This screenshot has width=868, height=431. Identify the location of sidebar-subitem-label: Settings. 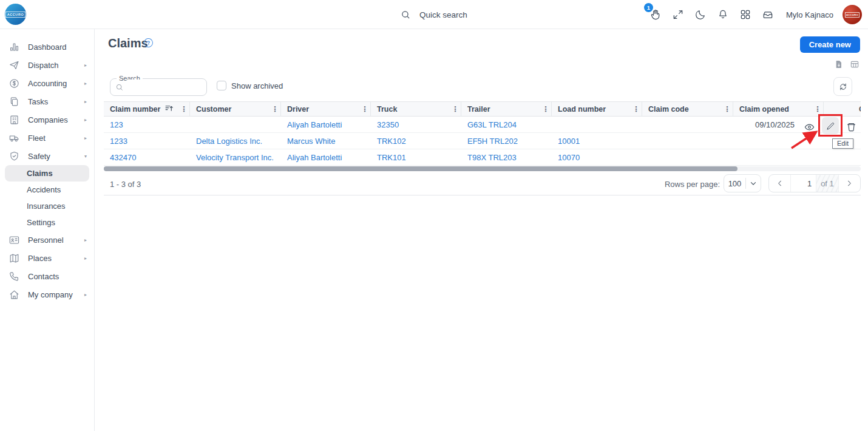
(41, 222).